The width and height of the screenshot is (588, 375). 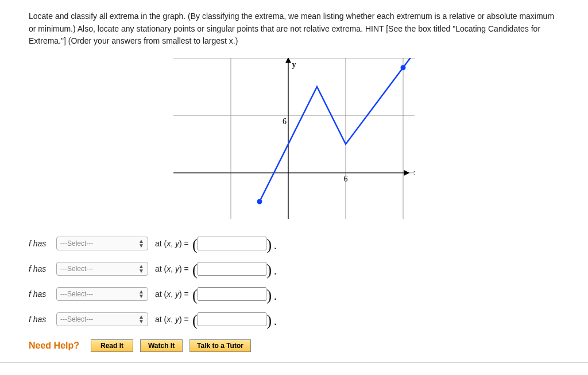 I want to click on help-row: Need Help? Read It Watch It Talk to a Tu…, so click(x=294, y=346).